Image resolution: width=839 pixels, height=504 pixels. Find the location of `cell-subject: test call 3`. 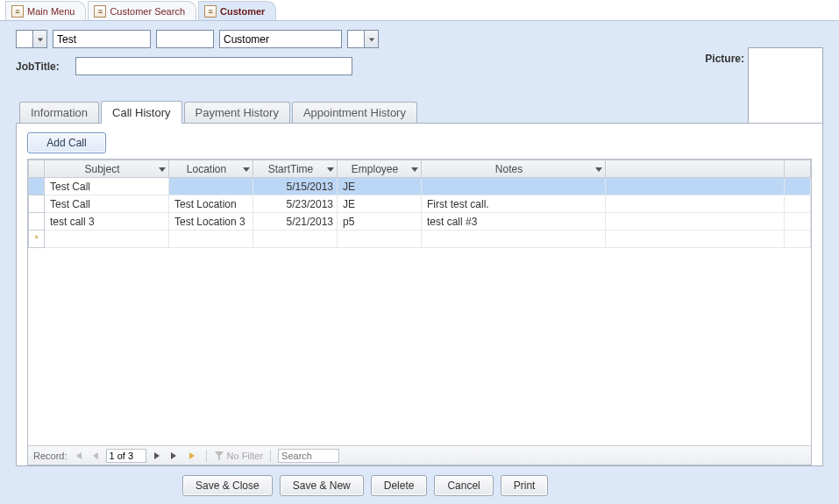

cell-subject: test call 3 is located at coordinates (107, 222).